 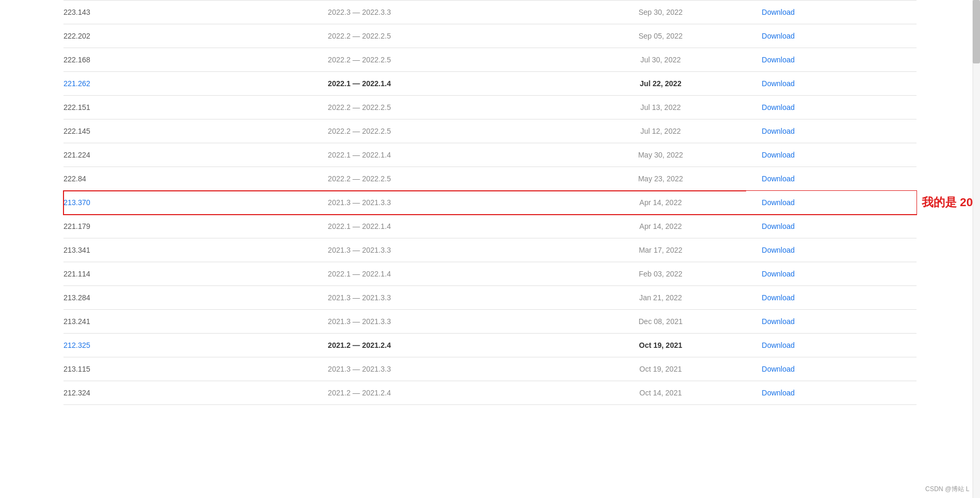 I want to click on date-cell: Mar 17, 2022, so click(x=660, y=251).